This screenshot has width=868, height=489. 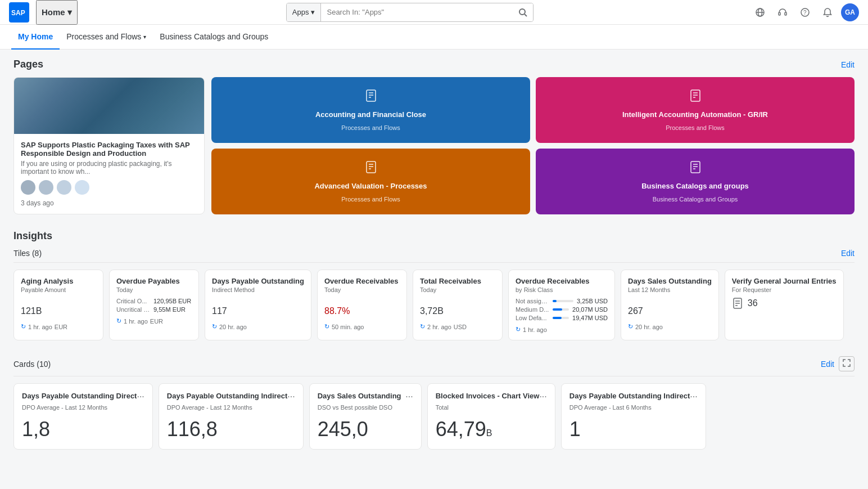 I want to click on home-label: Home, so click(x=53, y=12).